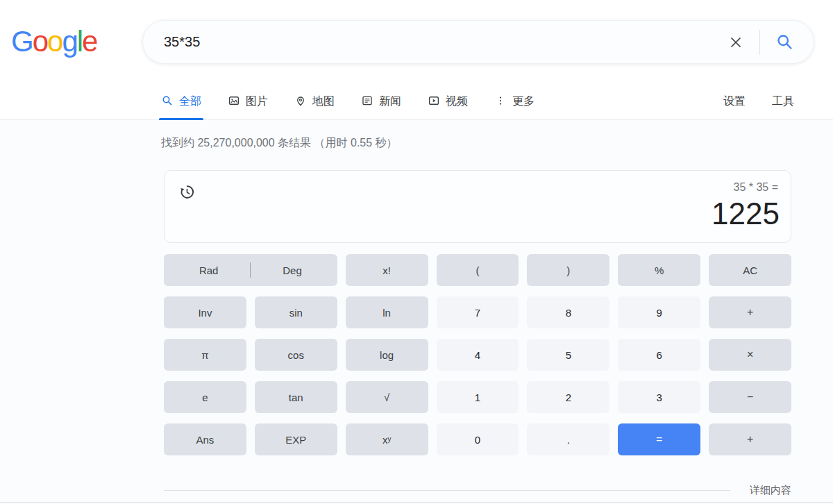  I want to click on calc-key-ans: Ans, so click(205, 439).